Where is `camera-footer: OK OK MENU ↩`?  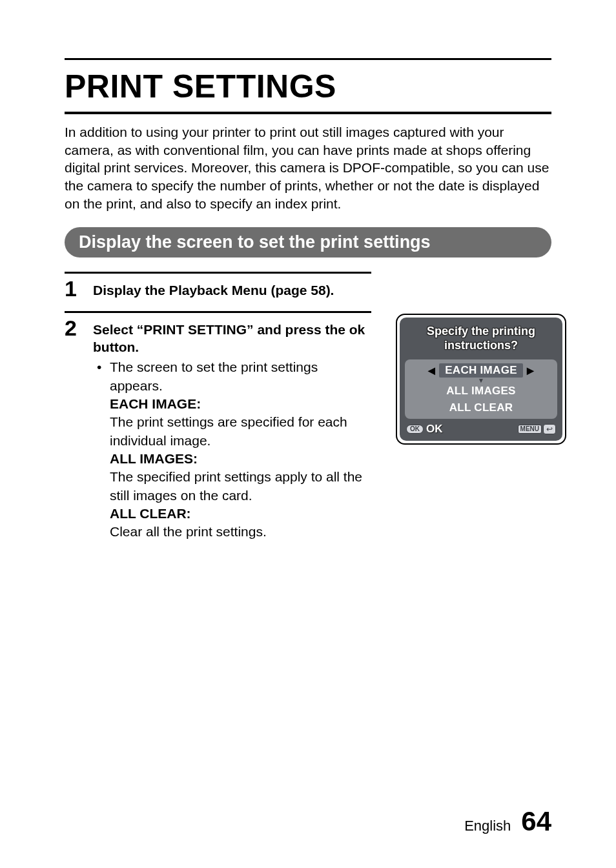
camera-footer: OK OK MENU ↩ is located at coordinates (481, 430).